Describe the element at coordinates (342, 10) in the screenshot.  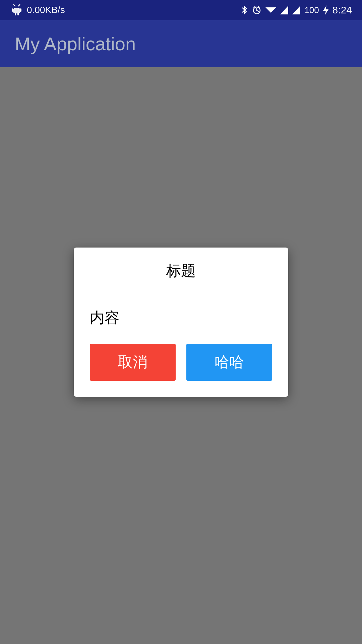
I see `status-time: 8:24` at that location.